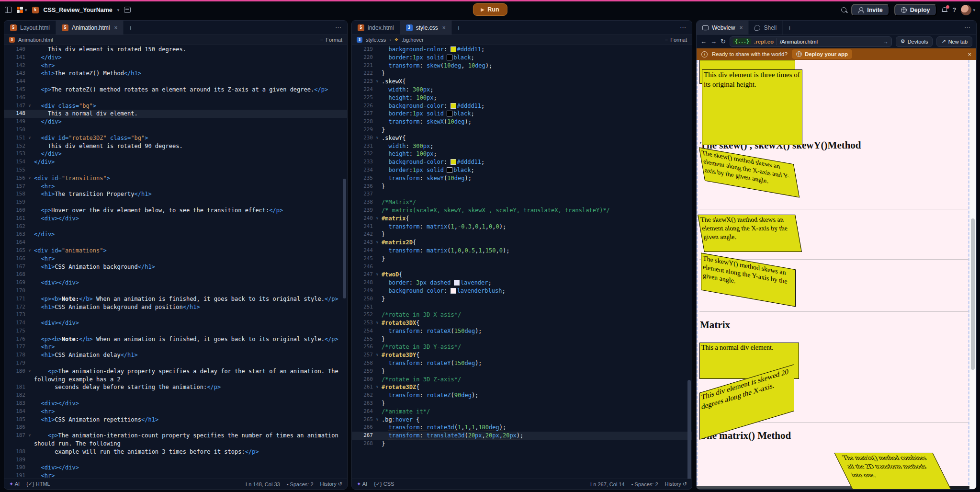 Image resolution: width=980 pixels, height=492 pixels. I want to click on code-line: 235 transform: skewY(10deg);, so click(522, 178).